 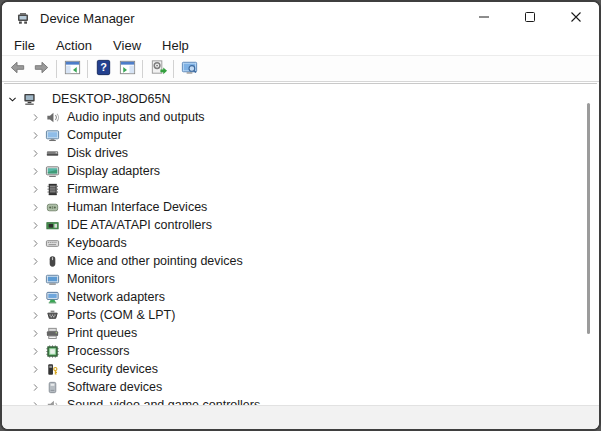 I want to click on tree-item-label: Software devices, so click(x=114, y=387).